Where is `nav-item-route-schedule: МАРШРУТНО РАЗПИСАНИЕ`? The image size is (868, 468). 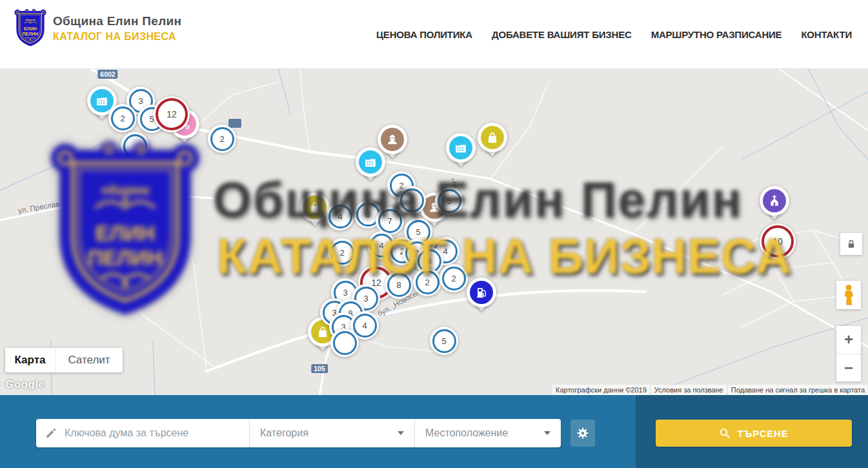
nav-item-route-schedule: МАРШРУТНО РАЗПИСАНИЕ is located at coordinates (716, 35).